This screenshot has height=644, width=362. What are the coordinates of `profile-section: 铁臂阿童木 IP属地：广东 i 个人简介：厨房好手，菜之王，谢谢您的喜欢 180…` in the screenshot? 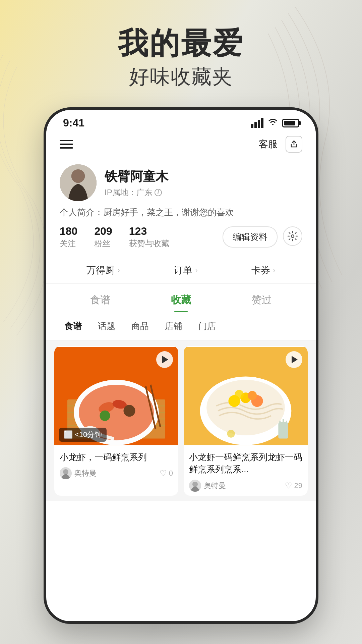 It's located at (181, 207).